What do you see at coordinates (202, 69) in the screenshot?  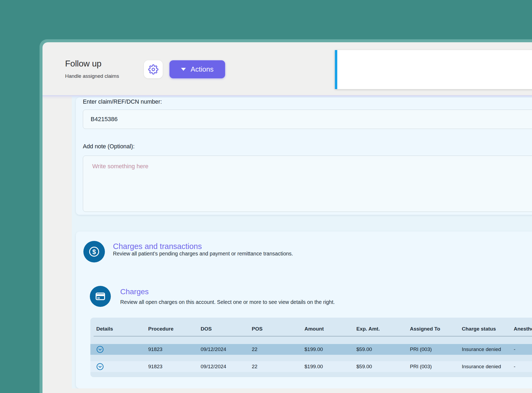 I see `actions-button-label: Actions` at bounding box center [202, 69].